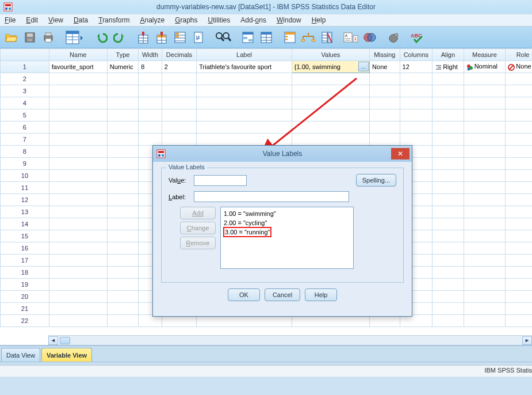 Image resolution: width=532 pixels, height=395 pixels. Describe the element at coordinates (220, 181) in the screenshot. I see `value-field` at that location.